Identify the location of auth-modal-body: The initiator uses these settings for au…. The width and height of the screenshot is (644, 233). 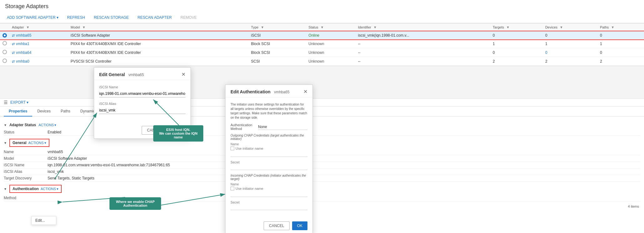
(269, 158).